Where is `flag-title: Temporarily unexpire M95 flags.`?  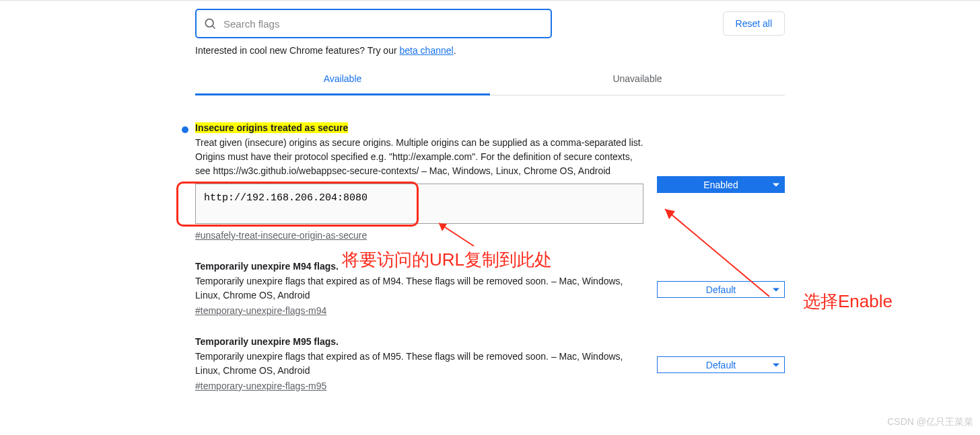 flag-title: Temporarily unexpire M95 flags. is located at coordinates (419, 342).